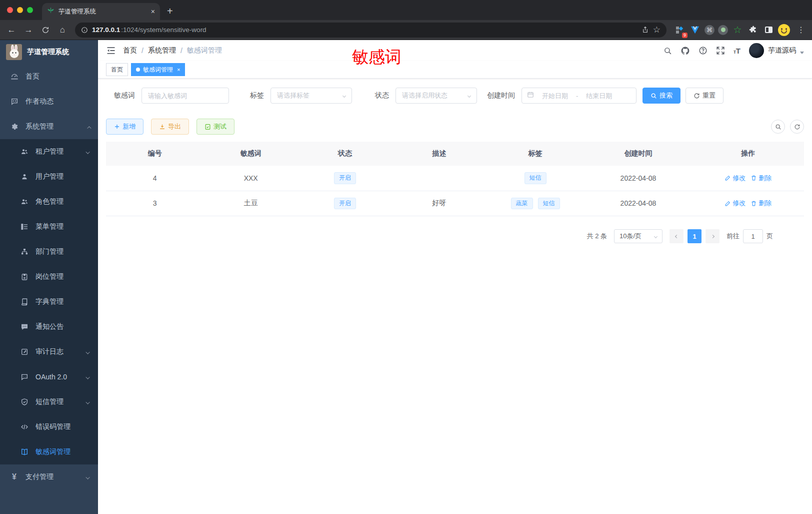  Describe the element at coordinates (125, 127) in the screenshot. I see `add-button: 新增` at that location.